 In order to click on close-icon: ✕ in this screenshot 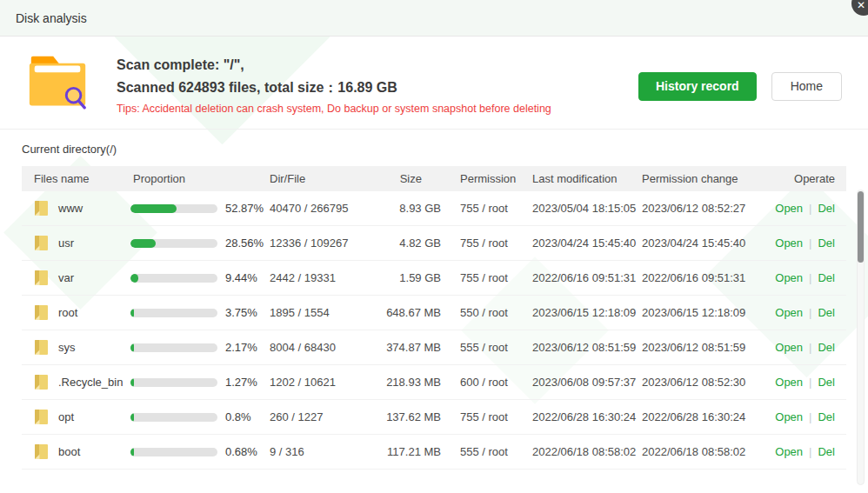, I will do `click(861, 5)`.